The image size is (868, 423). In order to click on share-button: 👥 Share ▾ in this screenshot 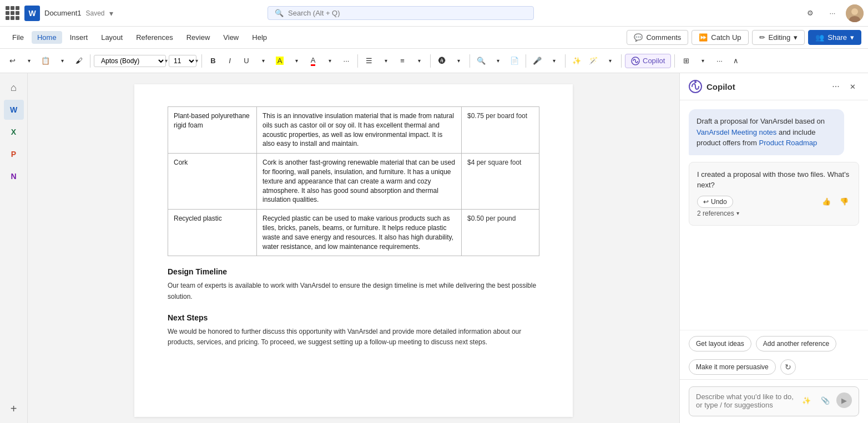, I will do `click(835, 38)`.